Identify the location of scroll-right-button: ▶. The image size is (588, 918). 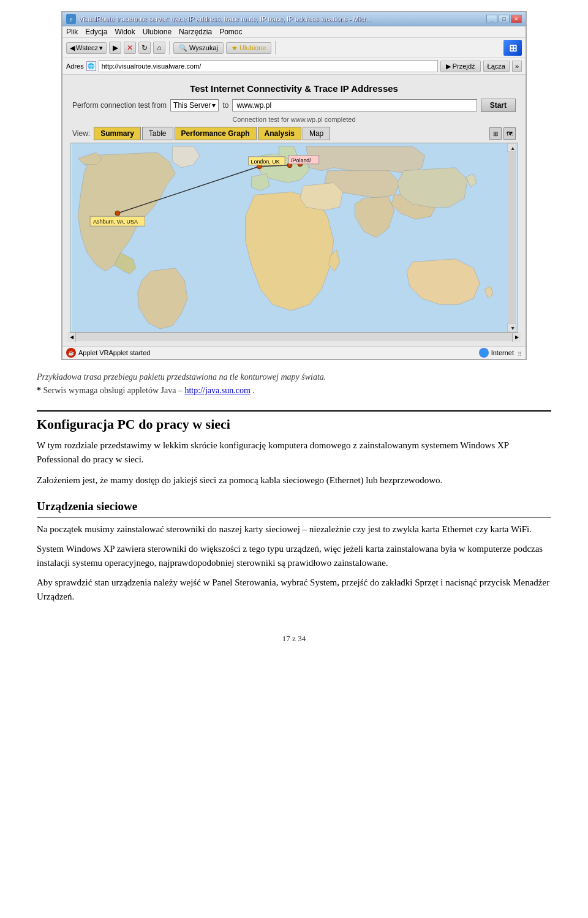
(516, 337).